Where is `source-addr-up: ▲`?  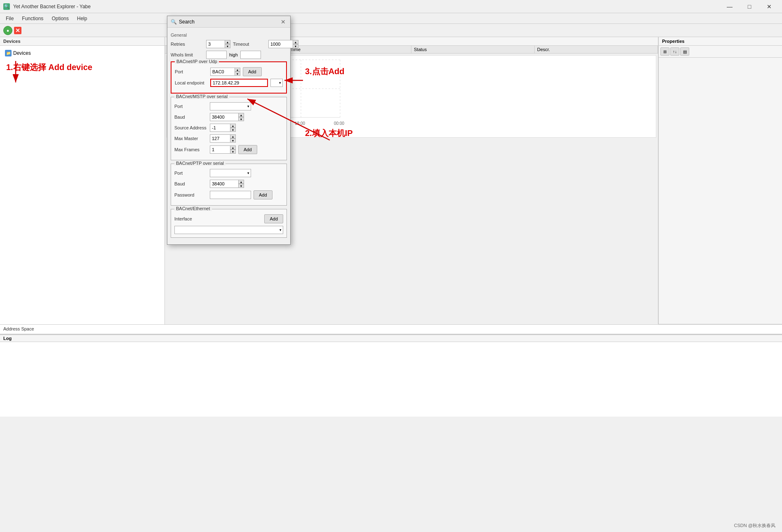
source-addr-up: ▲ is located at coordinates (233, 126).